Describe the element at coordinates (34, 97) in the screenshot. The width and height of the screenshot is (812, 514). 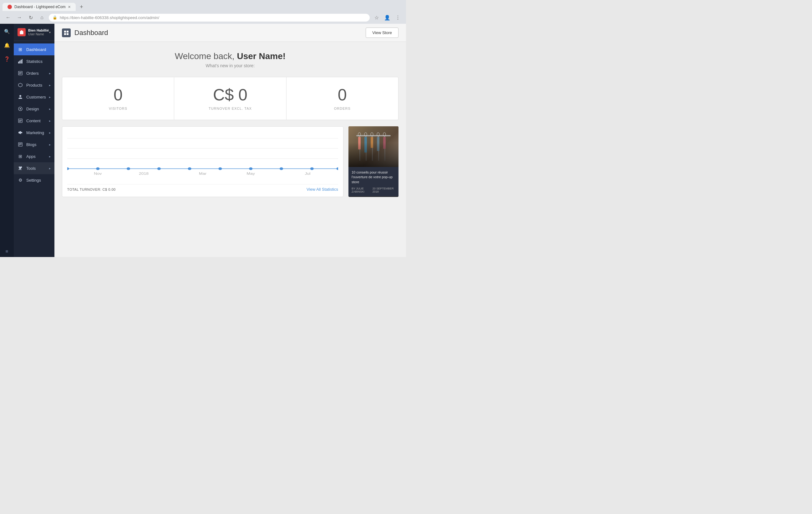
I see `sidebar-item-customers: Customers ▸` at that location.